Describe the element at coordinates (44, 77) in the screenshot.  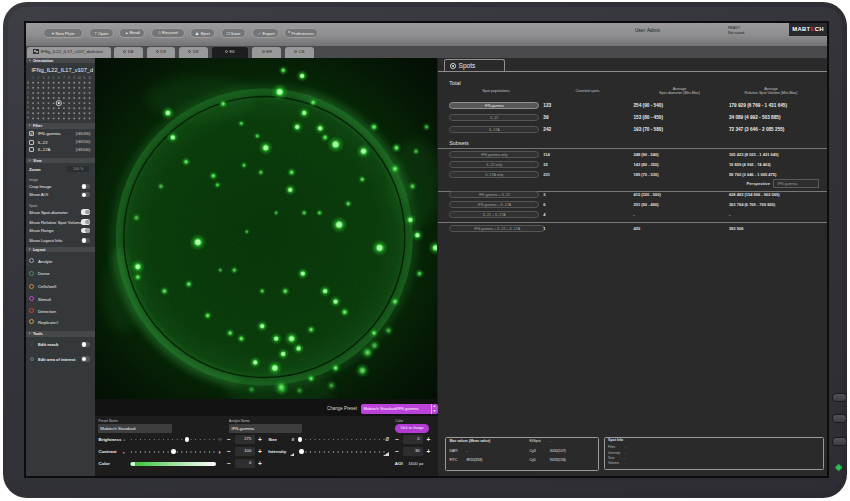
I see `svg-text: 3` at that location.